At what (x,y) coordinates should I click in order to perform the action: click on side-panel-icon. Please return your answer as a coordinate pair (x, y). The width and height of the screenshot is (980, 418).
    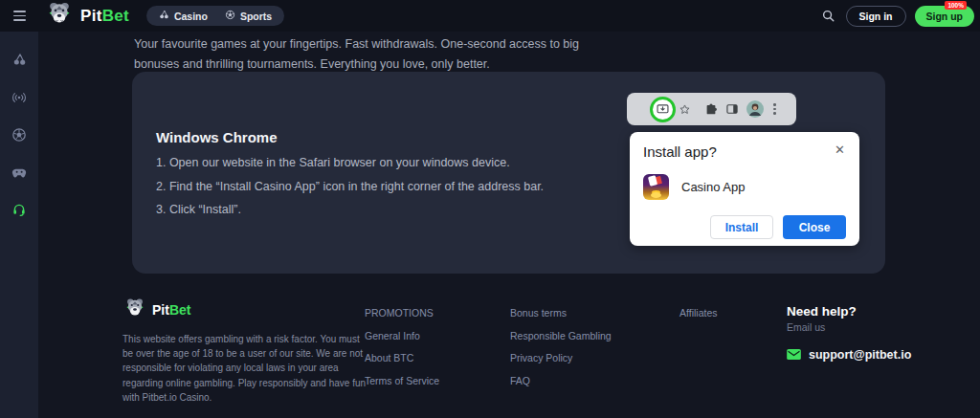
    Looking at the image, I should click on (732, 109).